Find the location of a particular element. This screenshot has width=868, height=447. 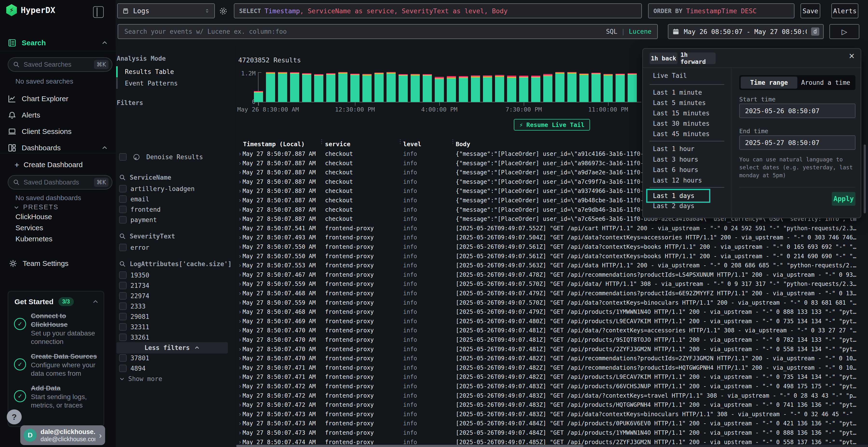

filter-option: 2333 is located at coordinates (176, 306).